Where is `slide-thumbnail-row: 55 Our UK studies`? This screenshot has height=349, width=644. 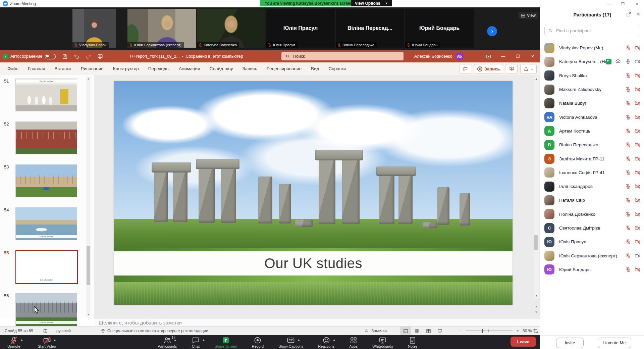
slide-thumbnail-row: 55 Our UK studies is located at coordinates (47, 267).